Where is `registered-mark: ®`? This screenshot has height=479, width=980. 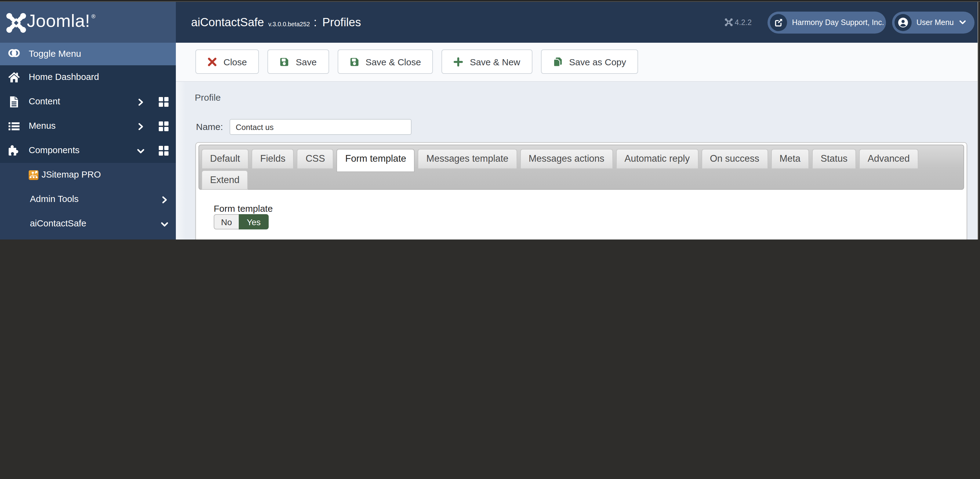 registered-mark: ® is located at coordinates (94, 16).